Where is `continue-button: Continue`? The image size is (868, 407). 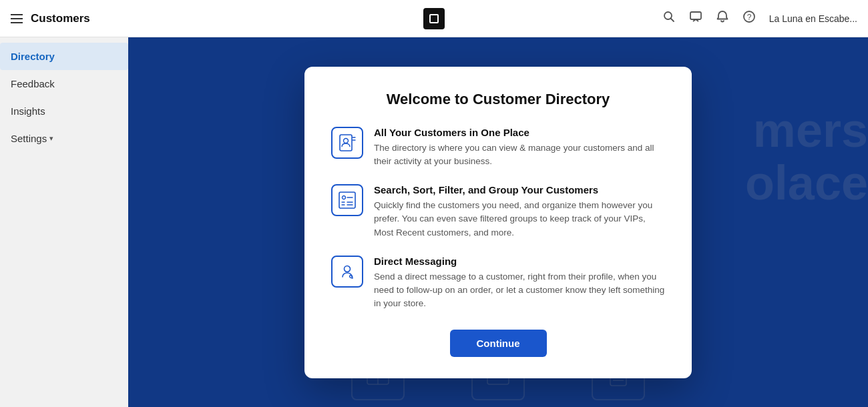
continue-button: Continue is located at coordinates (498, 343).